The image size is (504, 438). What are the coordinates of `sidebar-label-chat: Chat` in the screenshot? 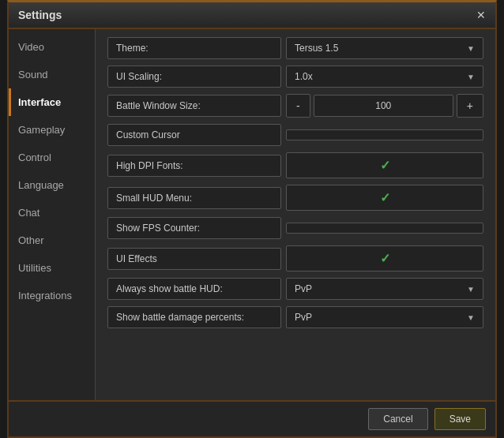 It's located at (28, 213).